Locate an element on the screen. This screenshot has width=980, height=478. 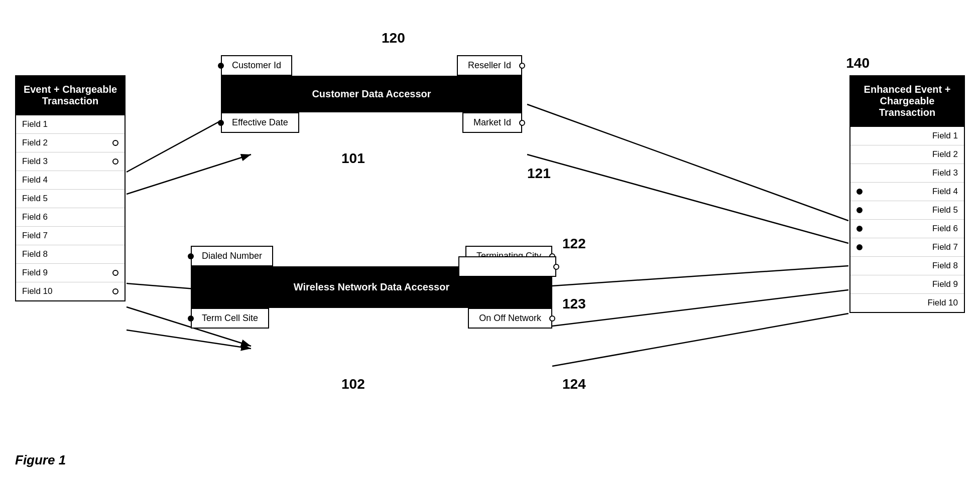
left-box: Event + Chargeable Transaction Field 1 F… is located at coordinates (70, 189).